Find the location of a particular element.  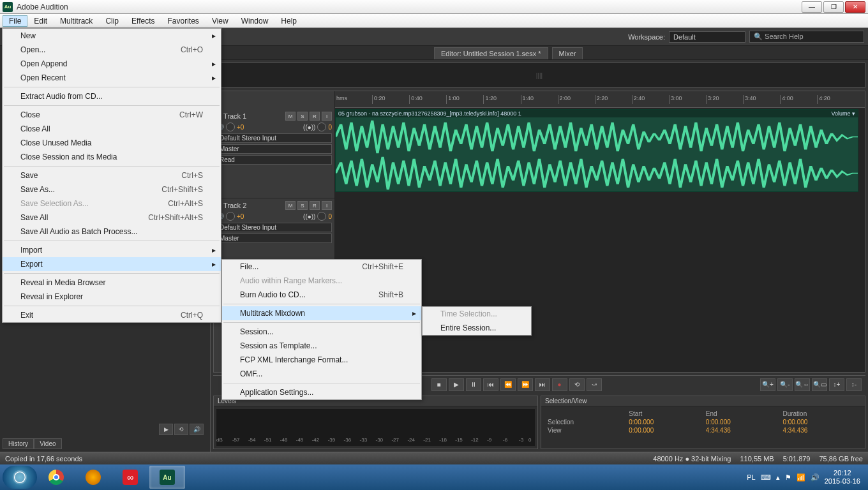

search-input: 🔍 Search Help is located at coordinates (807, 37).